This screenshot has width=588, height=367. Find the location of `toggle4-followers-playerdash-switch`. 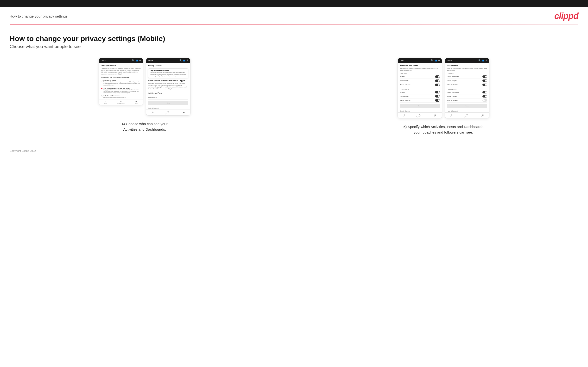

toggle4-followers-playerdash-switch is located at coordinates (485, 92).